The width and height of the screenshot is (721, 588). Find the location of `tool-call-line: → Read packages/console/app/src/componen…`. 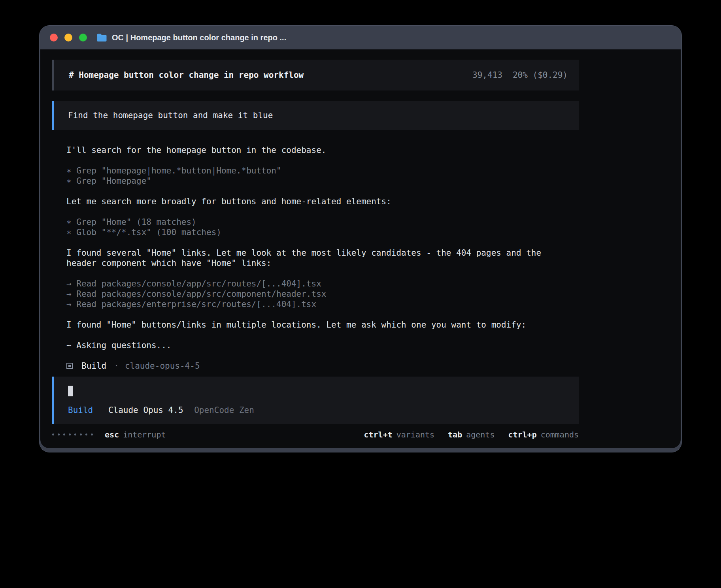

tool-call-line: → Read packages/console/app/src/componen… is located at coordinates (323, 294).